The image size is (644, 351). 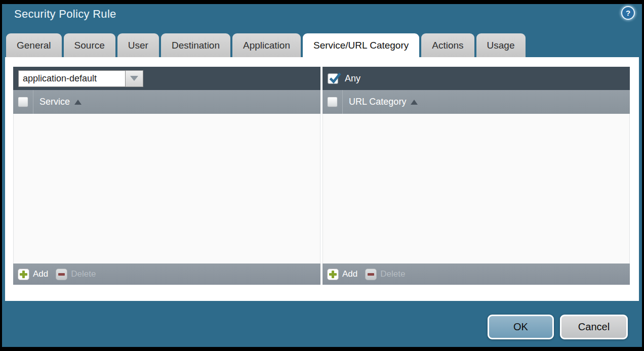 What do you see at coordinates (72, 79) in the screenshot?
I see `service-dropdown-input` at bounding box center [72, 79].